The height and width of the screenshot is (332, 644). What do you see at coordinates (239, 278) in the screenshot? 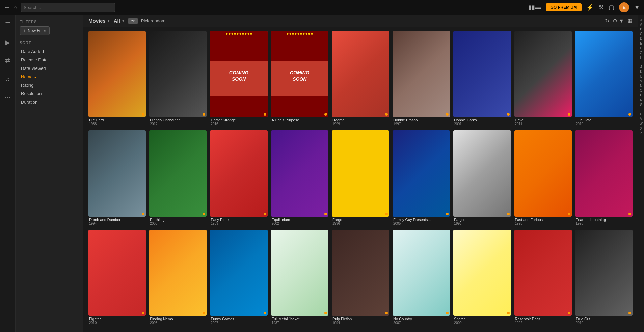
I see `movie-card: Funny Games 2007` at bounding box center [239, 278].